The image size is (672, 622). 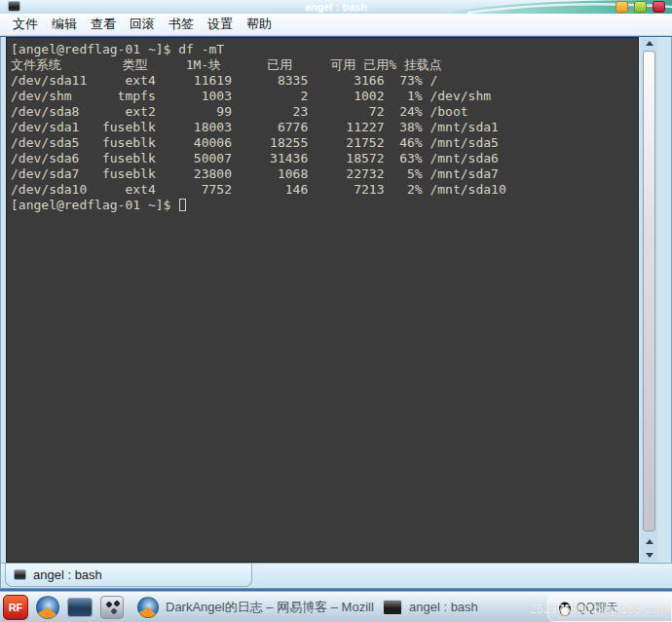 What do you see at coordinates (658, 7) in the screenshot?
I see `close-button` at bounding box center [658, 7].